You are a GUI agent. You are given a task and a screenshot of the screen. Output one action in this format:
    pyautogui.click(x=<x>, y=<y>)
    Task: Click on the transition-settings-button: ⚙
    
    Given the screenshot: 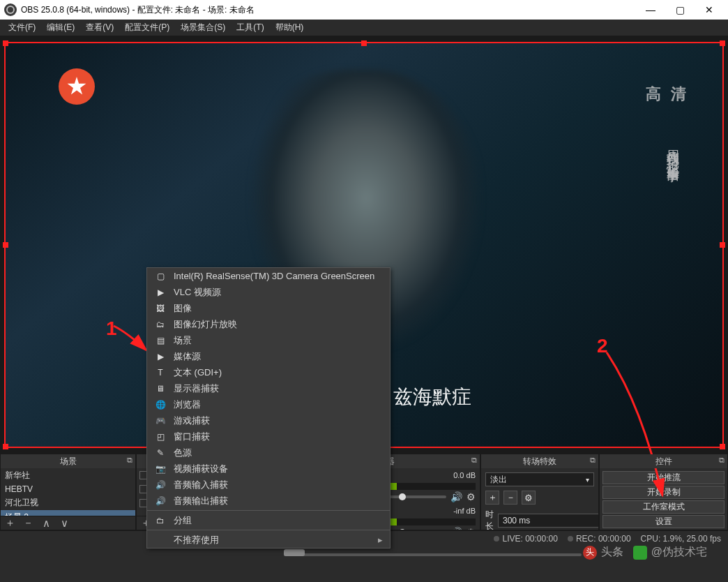 What is the action you would take?
    pyautogui.click(x=529, y=498)
    